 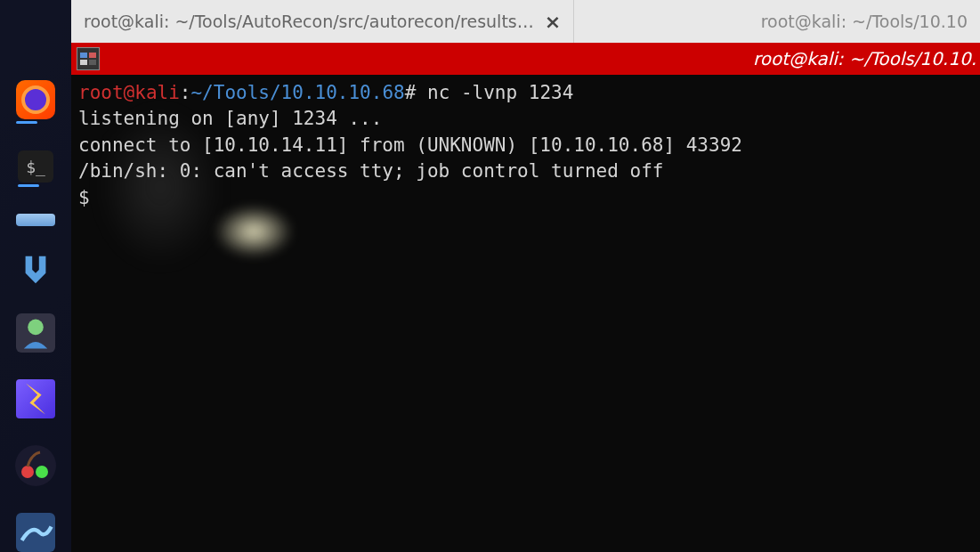 What do you see at coordinates (36, 532) in the screenshot?
I see `dock-item-wireshark` at bounding box center [36, 532].